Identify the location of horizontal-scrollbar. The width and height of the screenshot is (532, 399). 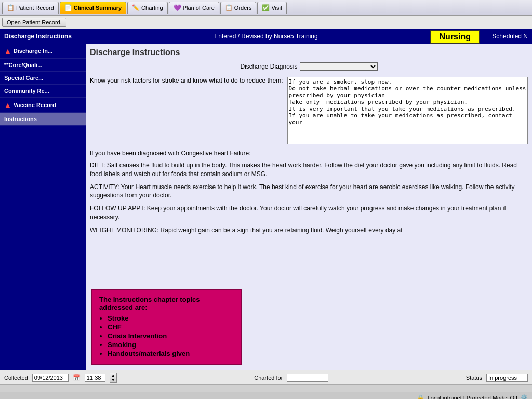
(266, 388).